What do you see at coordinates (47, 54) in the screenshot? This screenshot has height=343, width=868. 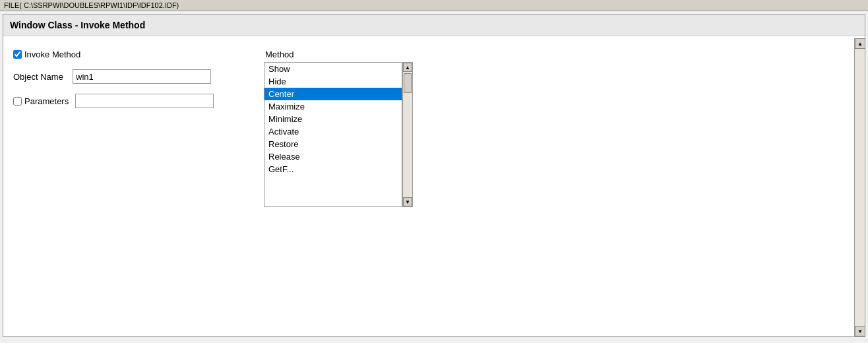 I see `invoke-method-checkbox-label: Invoke Method` at bounding box center [47, 54].